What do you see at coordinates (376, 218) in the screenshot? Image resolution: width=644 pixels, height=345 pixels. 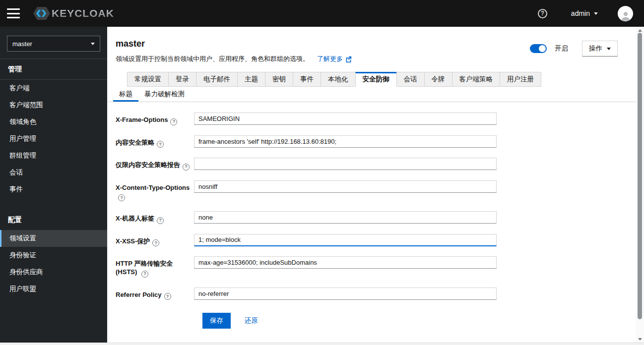 I see `form-row: X-机器人标签?` at bounding box center [376, 218].